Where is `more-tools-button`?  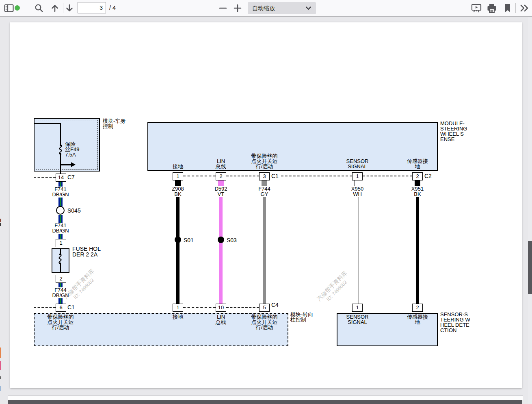
more-tools-button is located at coordinates (525, 9).